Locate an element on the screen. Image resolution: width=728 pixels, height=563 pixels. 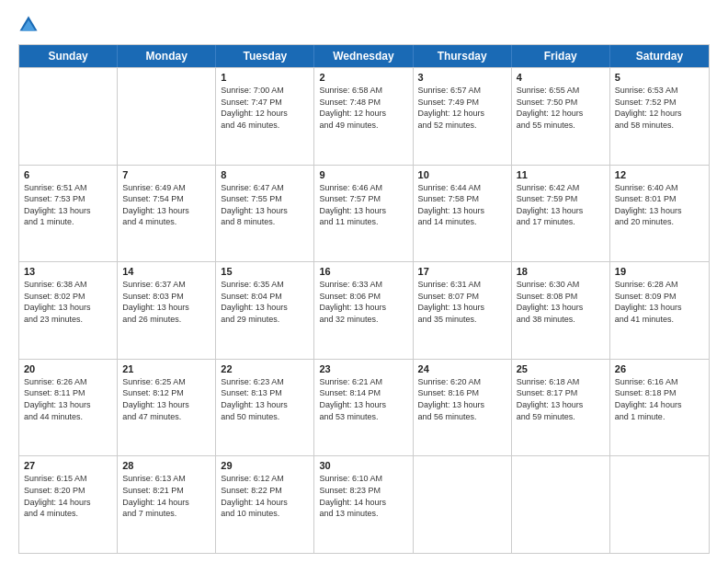
day-number: 12 is located at coordinates (660, 175).